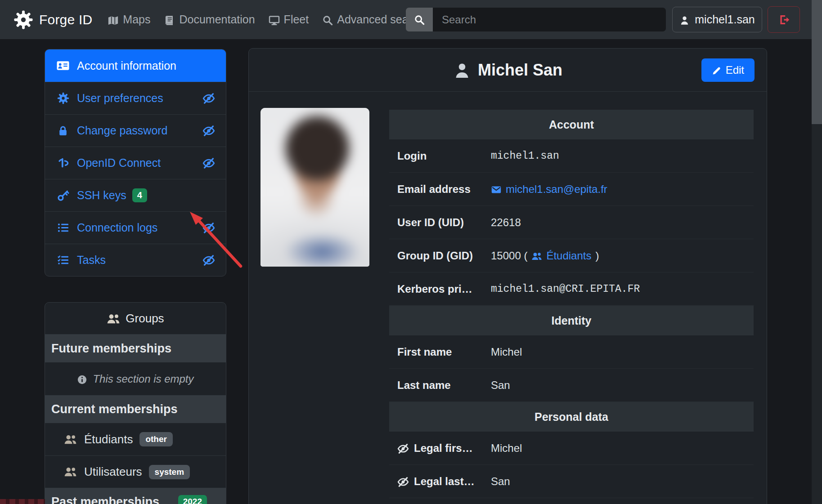 The height and width of the screenshot is (504, 822). I want to click on section-header-label: Future memberships, so click(112, 349).